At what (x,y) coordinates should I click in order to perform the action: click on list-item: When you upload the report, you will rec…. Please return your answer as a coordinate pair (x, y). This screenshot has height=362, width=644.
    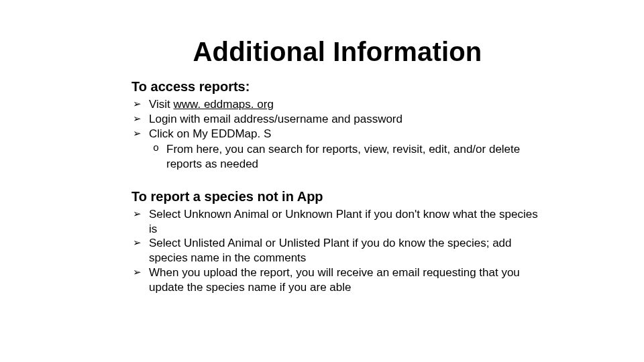
    Looking at the image, I should click on (337, 280).